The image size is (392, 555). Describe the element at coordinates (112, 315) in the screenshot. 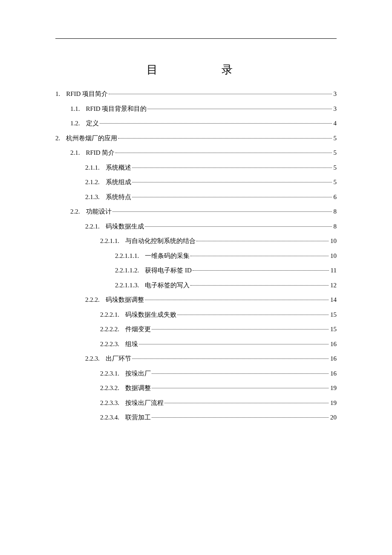

I see `toc-entry-number: 2.2.2.1.` at that location.